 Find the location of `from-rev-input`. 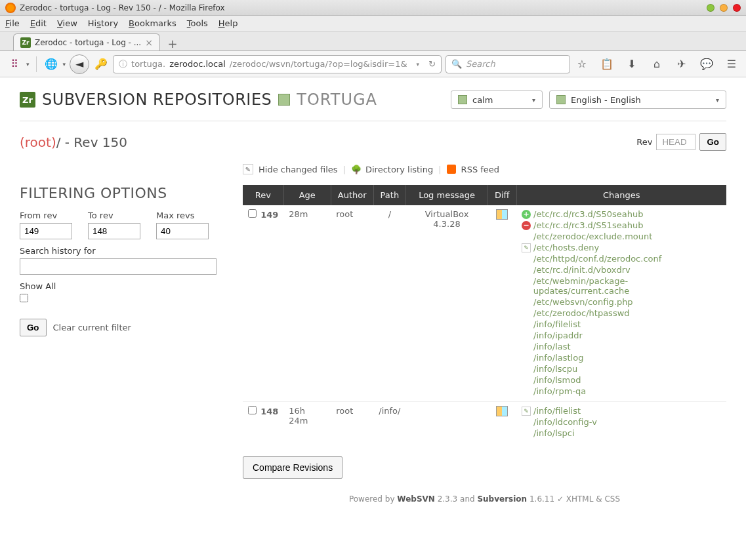

from-rev-input is located at coordinates (46, 231).